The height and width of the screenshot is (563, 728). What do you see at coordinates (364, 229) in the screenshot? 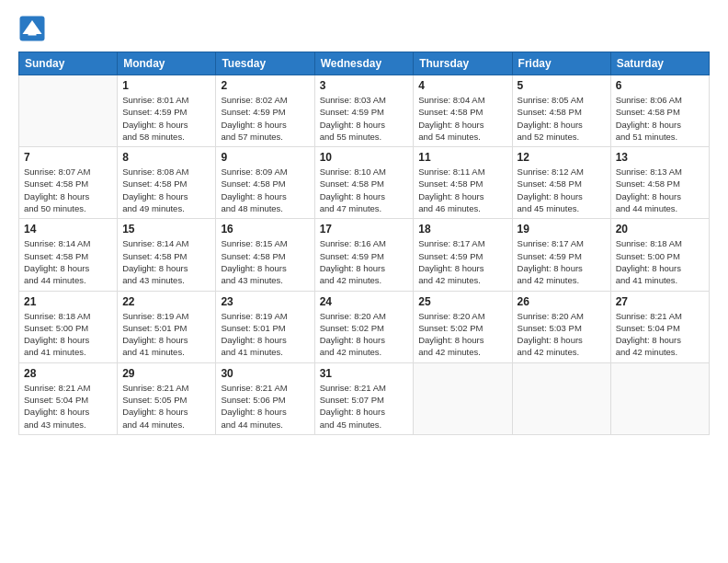
I see `day-number: 17` at bounding box center [364, 229].